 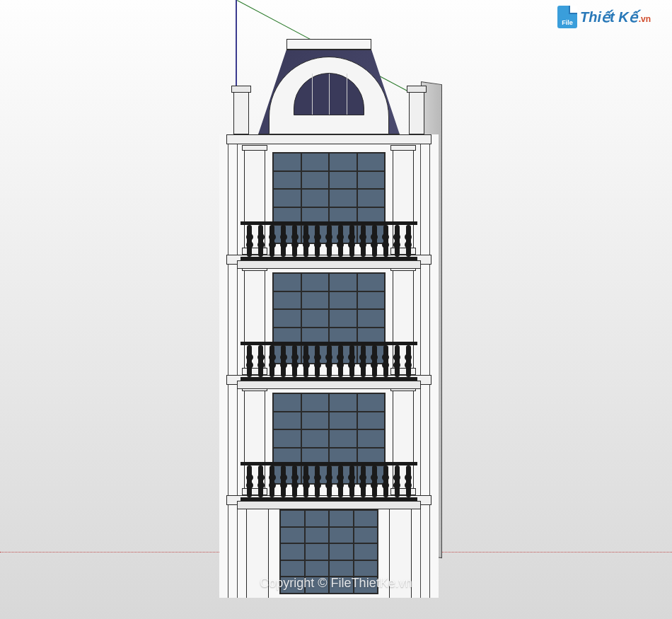 I want to click on logo-brand-suffix: .vn, so click(x=645, y=19).